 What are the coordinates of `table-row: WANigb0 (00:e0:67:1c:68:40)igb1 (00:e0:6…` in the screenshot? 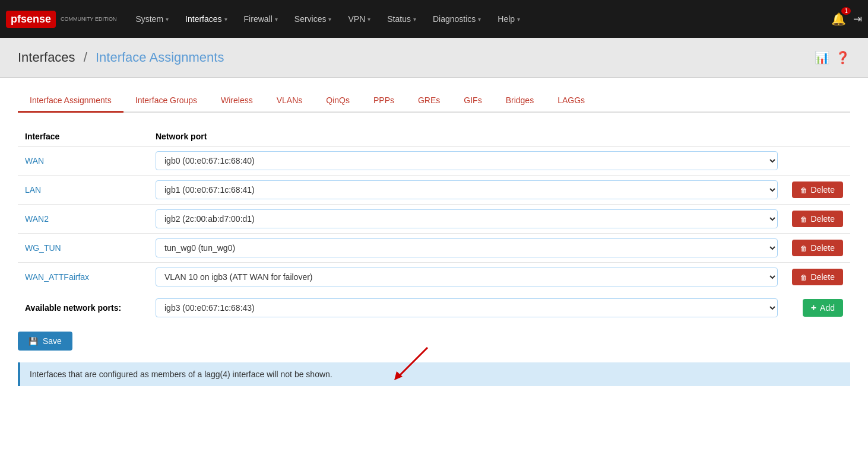 It's located at (434, 161).